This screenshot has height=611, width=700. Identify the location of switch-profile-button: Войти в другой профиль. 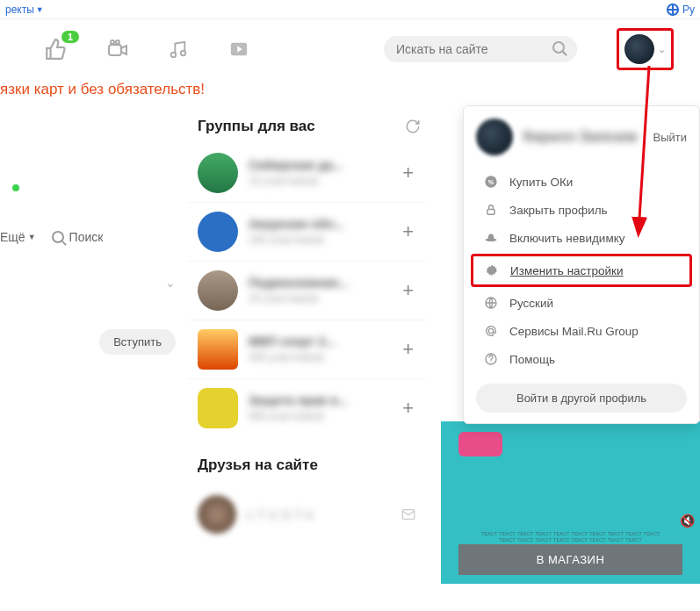
(581, 399).